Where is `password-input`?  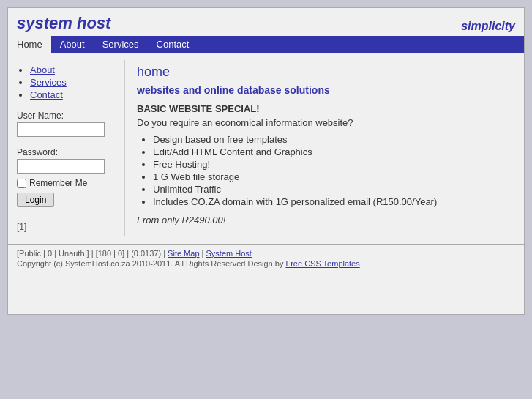 password-input is located at coordinates (61, 166).